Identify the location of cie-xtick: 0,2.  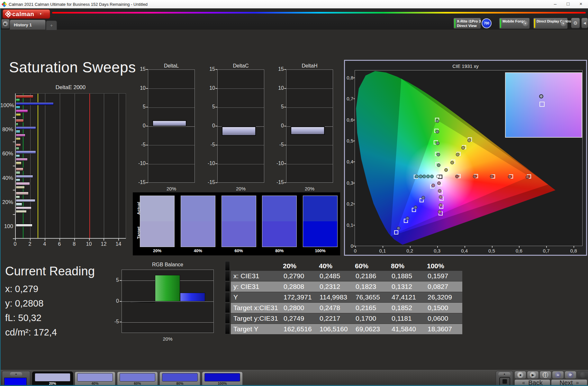
(410, 251).